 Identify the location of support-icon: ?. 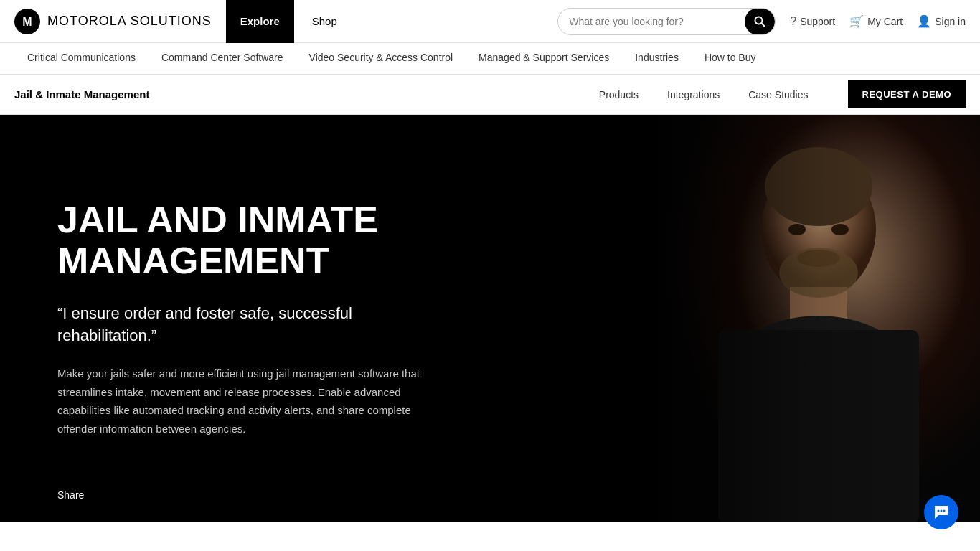
(793, 22).